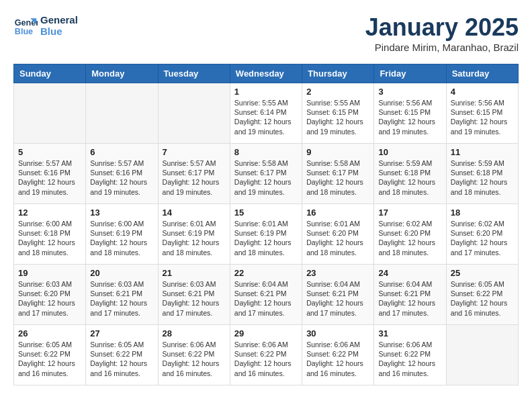  Describe the element at coordinates (50, 152) in the screenshot. I see `day-number: 5` at that location.